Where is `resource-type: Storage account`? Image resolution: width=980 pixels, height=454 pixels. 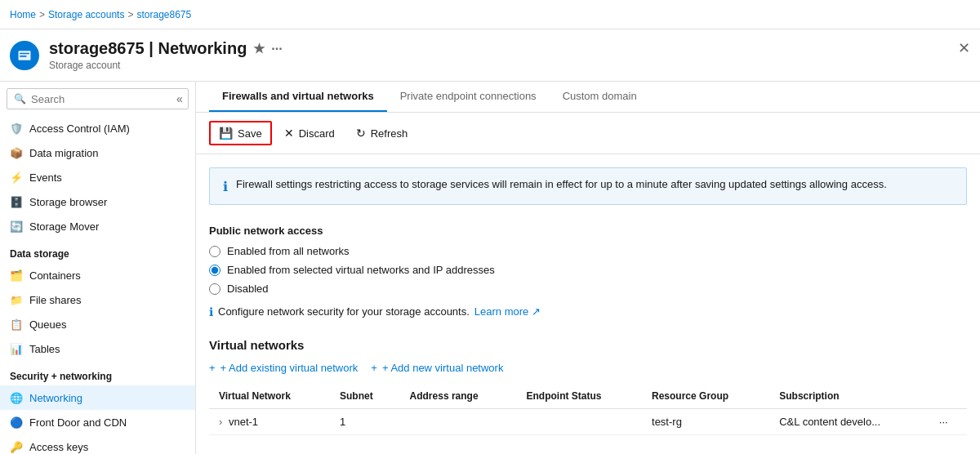
resource-type: Storage account is located at coordinates (508, 65).